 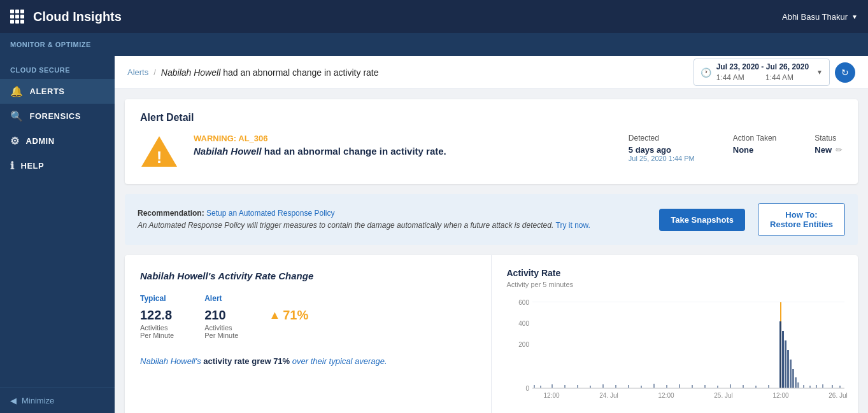 I want to click on activity-summary: Nabilah Howell's activity rate grew 71% …, so click(x=308, y=361).